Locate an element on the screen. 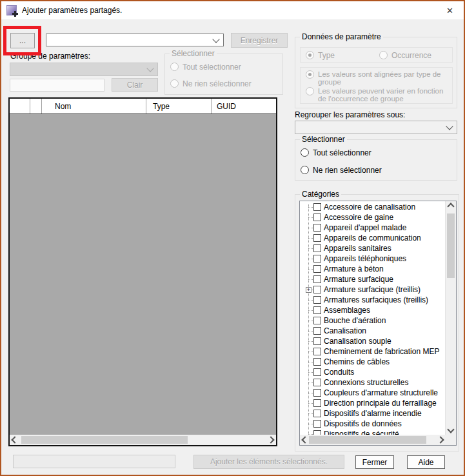 Image resolution: width=465 pixels, height=476 pixels. category-item: Canalisation is located at coordinates (373, 331).